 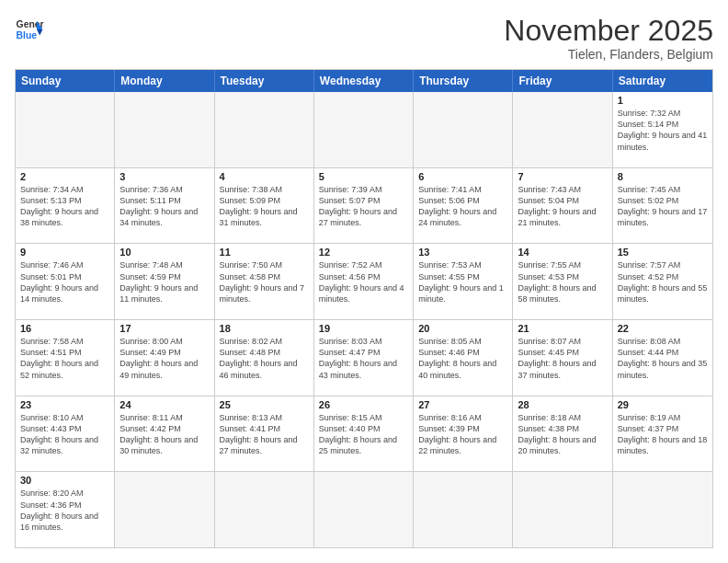 I want to click on header-friday: Friday, so click(x=563, y=81).